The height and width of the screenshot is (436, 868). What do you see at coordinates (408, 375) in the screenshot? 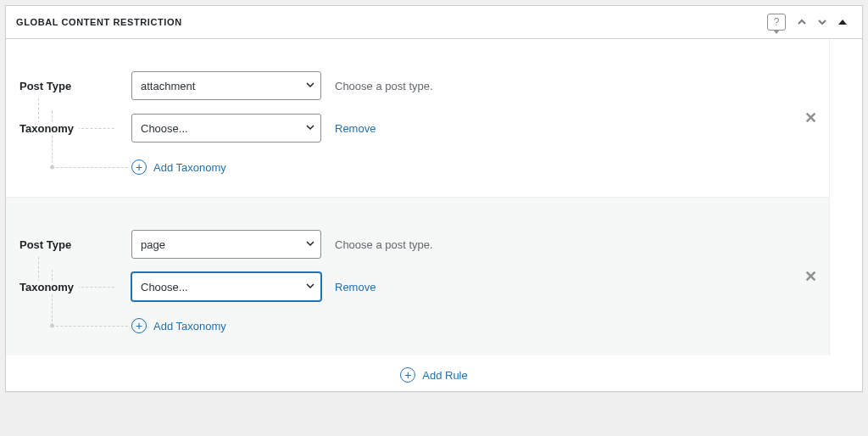
I see `plus-icon: +` at bounding box center [408, 375].